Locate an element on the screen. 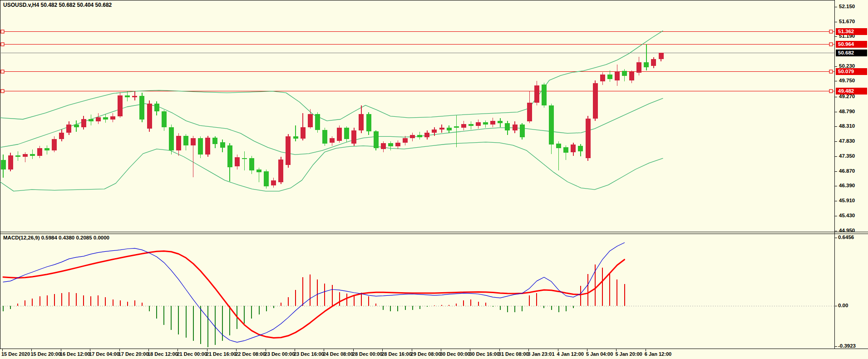 This screenshot has height=359, width=868. level-price-badge: 49.482 is located at coordinates (852, 91).